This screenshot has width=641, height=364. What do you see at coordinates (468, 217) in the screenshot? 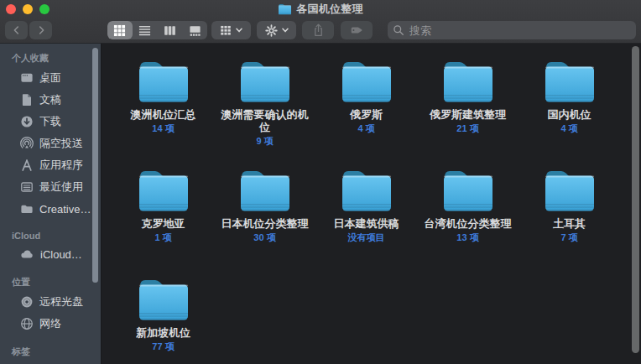
I see `folder-item: 台湾机位分类整理 13 项` at bounding box center [468, 217].